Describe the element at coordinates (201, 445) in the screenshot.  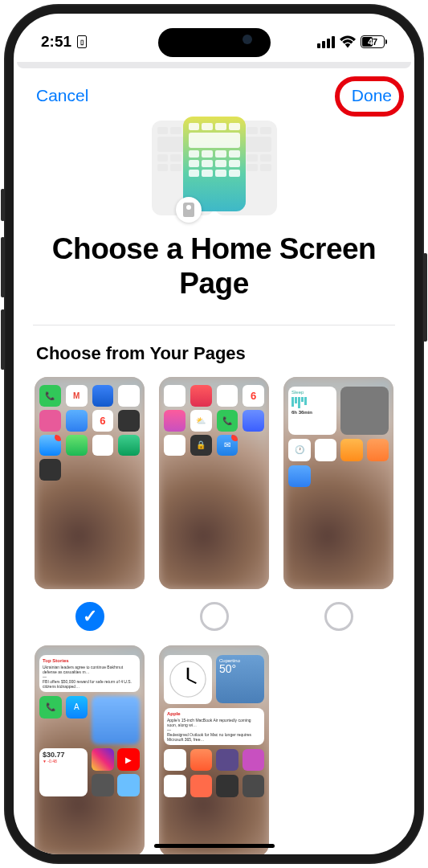
I see `authenticator-app-icon: 🔒` at that location.